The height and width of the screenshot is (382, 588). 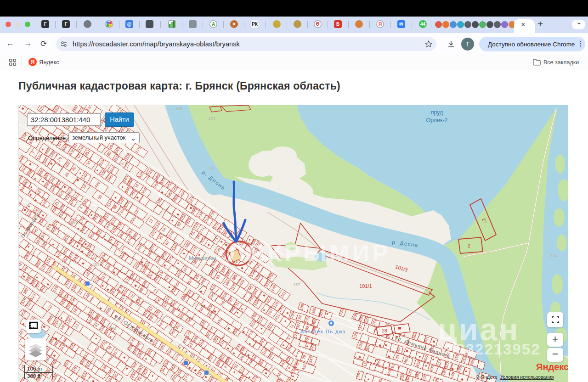 What do you see at coordinates (211, 118) in the screenshot?
I see `svg-text: 174` at bounding box center [211, 118].